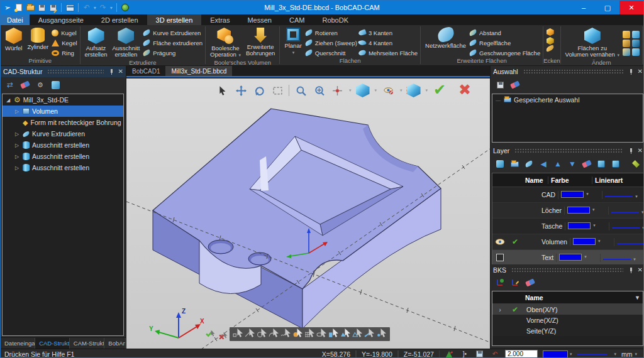  I want to click on ring-button: Ring, so click(64, 53).